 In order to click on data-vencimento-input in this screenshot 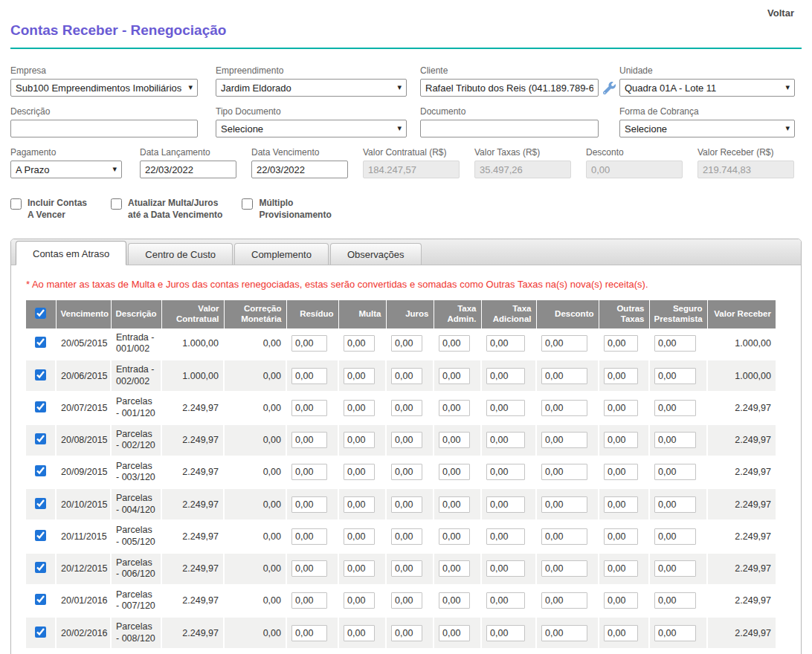, I will do `click(300, 169)`.